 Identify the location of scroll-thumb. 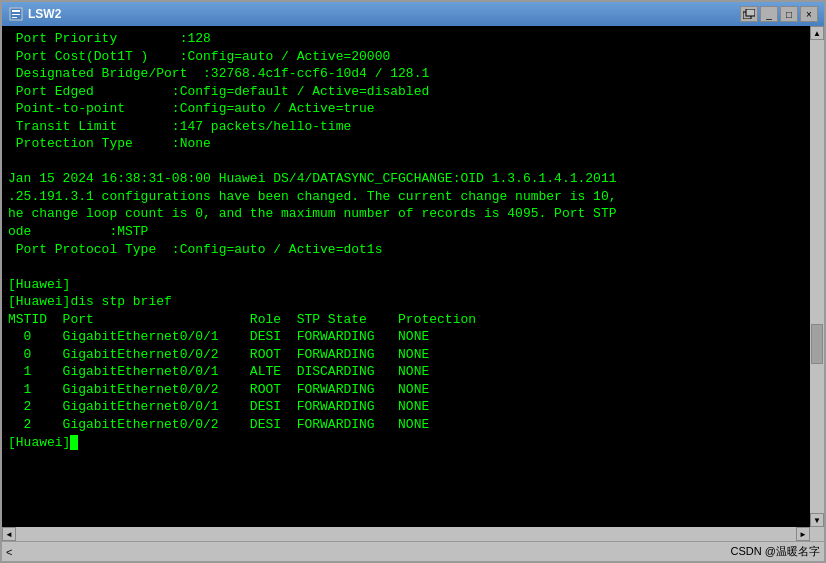
(817, 344).